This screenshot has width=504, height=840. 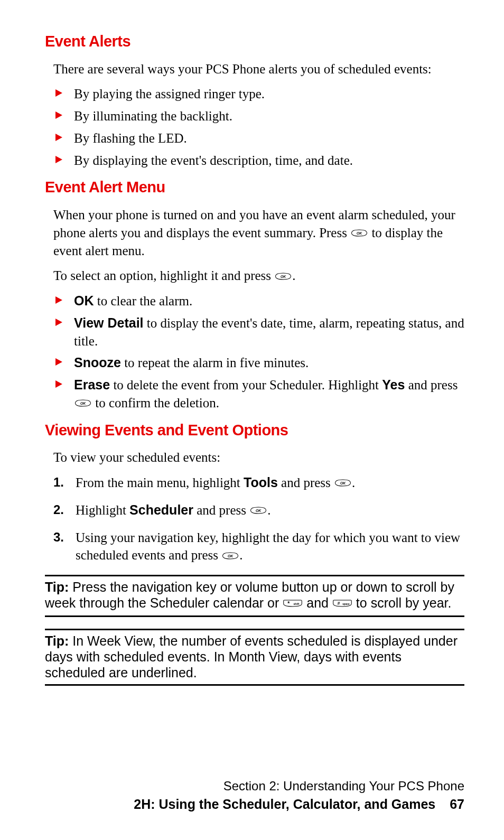 I want to click on step-bold: Scheduler, so click(x=162, y=510).